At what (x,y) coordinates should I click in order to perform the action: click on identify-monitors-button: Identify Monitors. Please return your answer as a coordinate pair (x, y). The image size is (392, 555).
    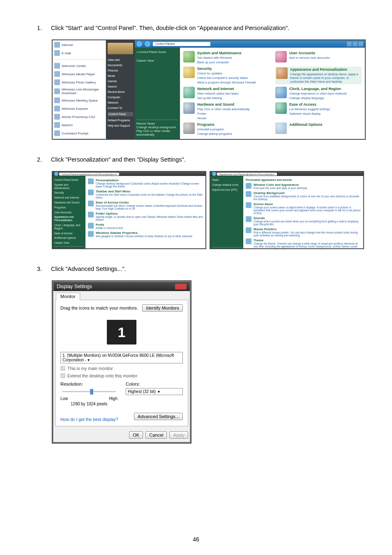
    Looking at the image, I should click on (163, 308).